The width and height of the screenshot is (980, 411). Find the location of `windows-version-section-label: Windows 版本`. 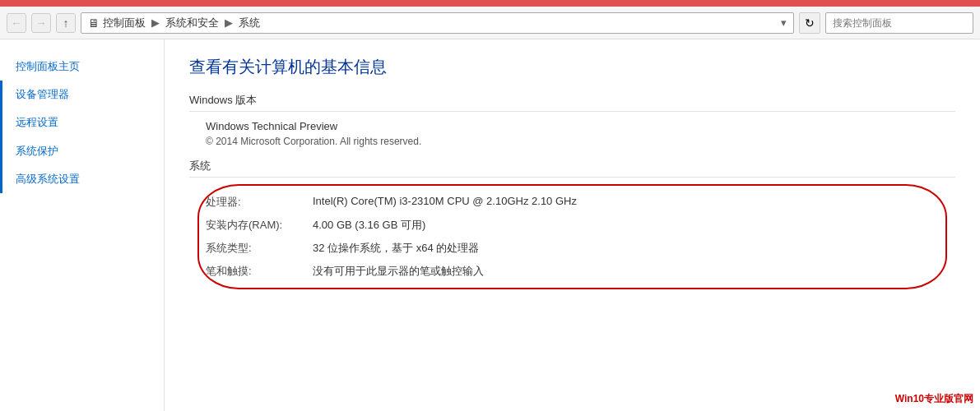

windows-version-section-label: Windows 版本 is located at coordinates (573, 102).